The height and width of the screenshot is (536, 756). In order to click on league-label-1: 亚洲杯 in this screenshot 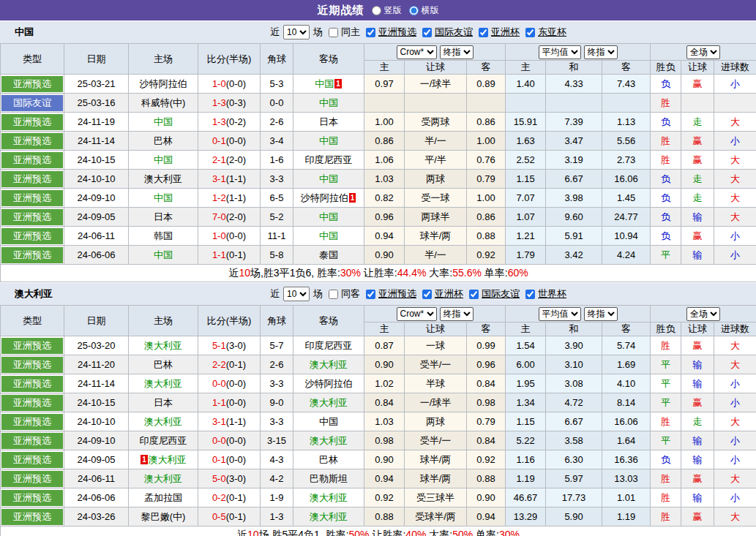, I will do `click(449, 294)`.